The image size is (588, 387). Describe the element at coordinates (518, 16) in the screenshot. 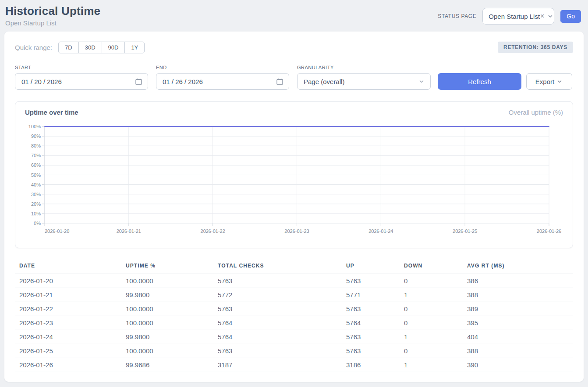

I see `status-page-select: Open Startup List ×` at that location.